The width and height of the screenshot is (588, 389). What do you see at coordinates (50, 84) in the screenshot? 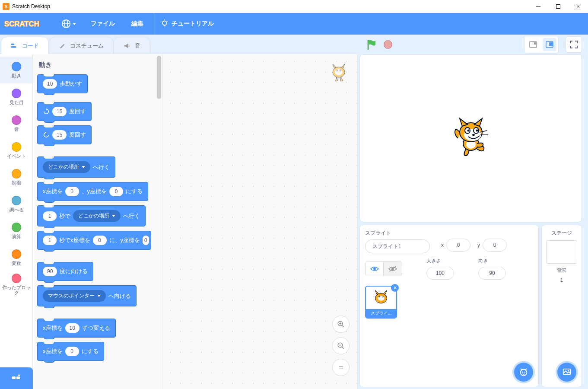
I see `steps-input: 10` at bounding box center [50, 84].